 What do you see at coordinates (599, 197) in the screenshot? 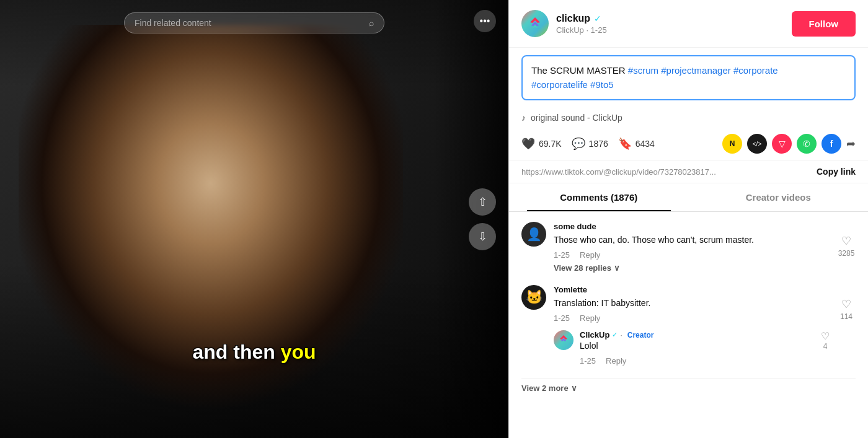
I see `tab-comments: Comments (1876)` at bounding box center [599, 197].